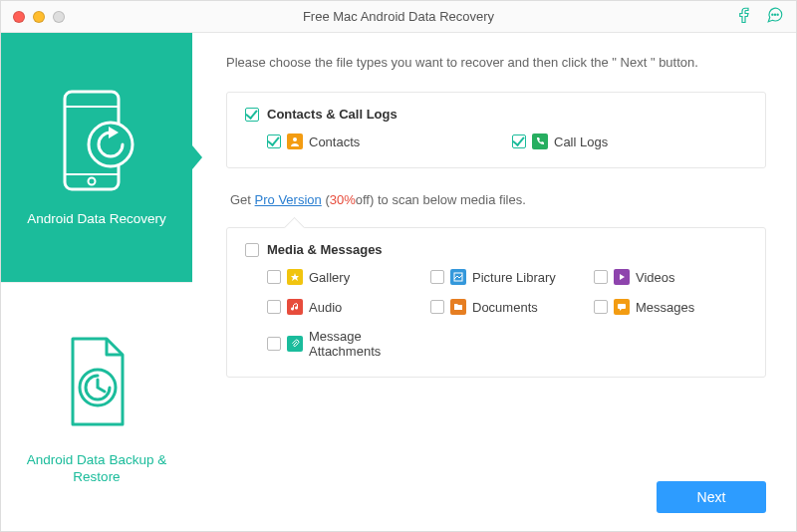  Describe the element at coordinates (519, 141) in the screenshot. I see `checkbox-call-logs` at that location.